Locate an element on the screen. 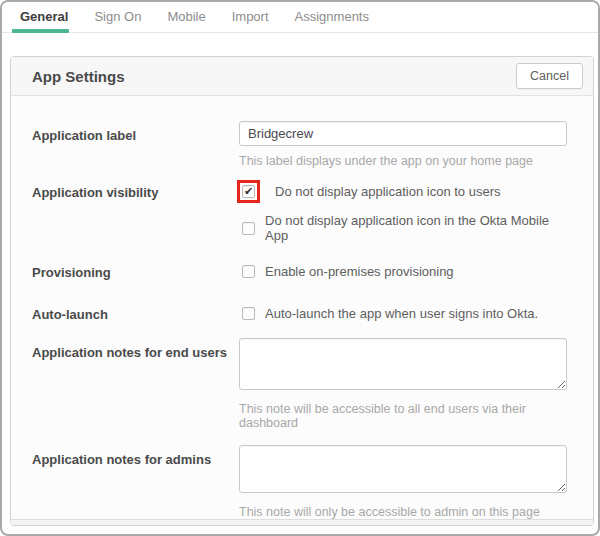 Image resolution: width=600 pixels, height=536 pixels. tab-sign-on: Sign On is located at coordinates (118, 20).